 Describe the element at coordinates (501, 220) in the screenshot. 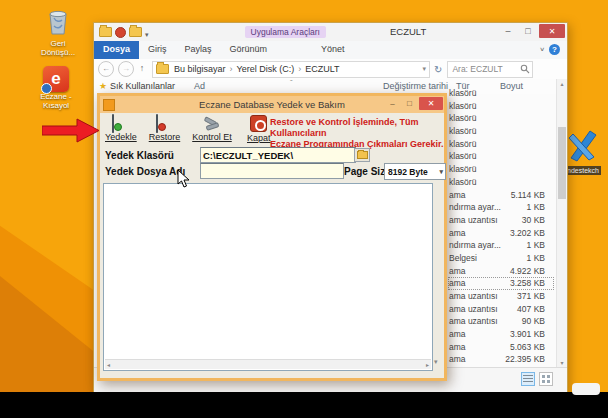

I see `file-row: ama uzantısı30 KB` at that location.